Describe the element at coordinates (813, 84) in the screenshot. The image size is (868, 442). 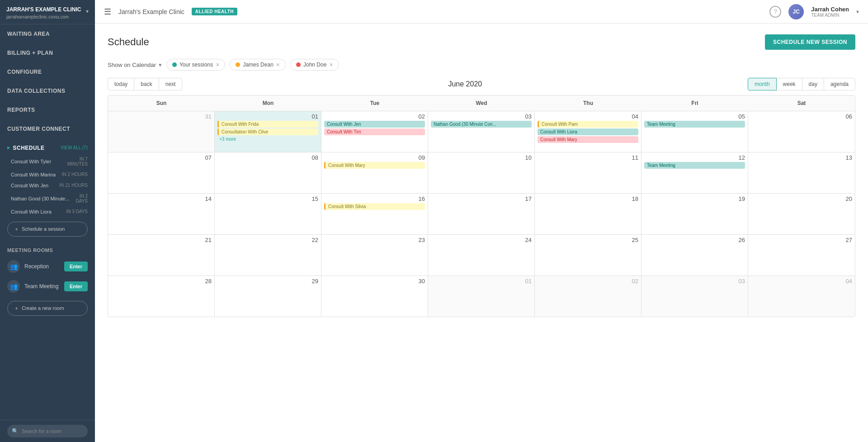
I see `view-day-button: day` at that location.